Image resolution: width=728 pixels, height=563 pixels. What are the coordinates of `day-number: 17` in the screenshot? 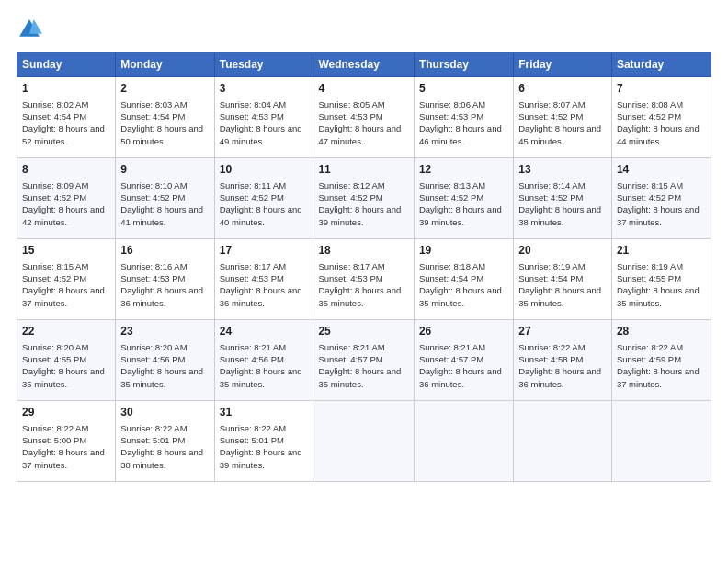 It's located at (265, 250).